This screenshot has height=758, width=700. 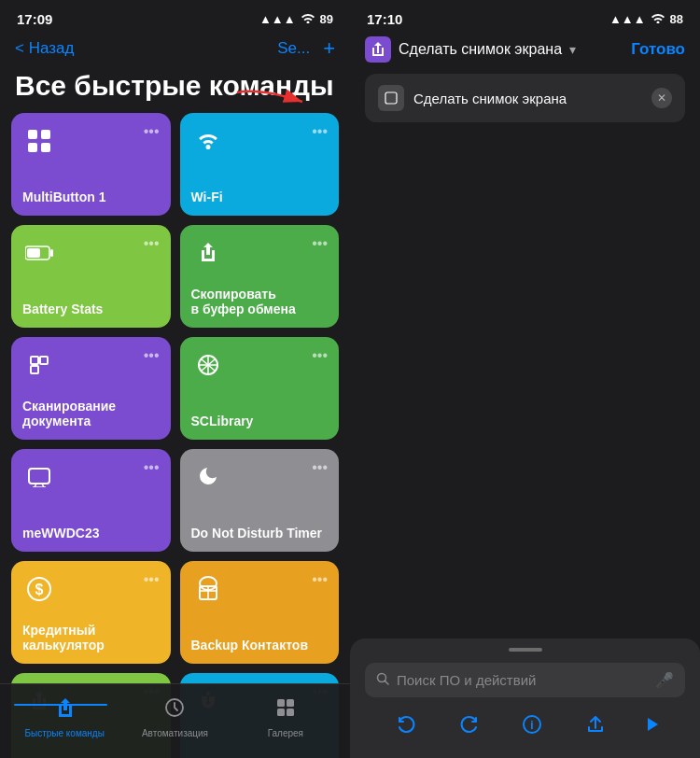 What do you see at coordinates (662, 98) in the screenshot?
I see `close-icon: ✕` at bounding box center [662, 98].